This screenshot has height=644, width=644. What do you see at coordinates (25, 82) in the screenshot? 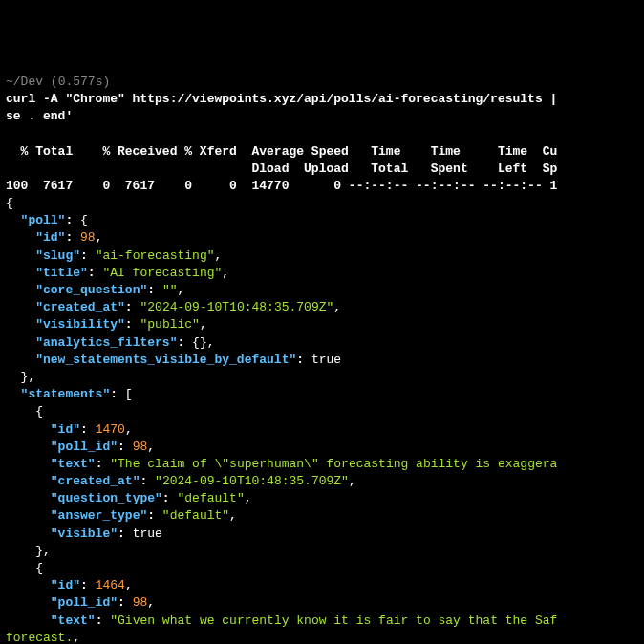
I see `prompt-path: ~/Dev` at bounding box center [25, 82].